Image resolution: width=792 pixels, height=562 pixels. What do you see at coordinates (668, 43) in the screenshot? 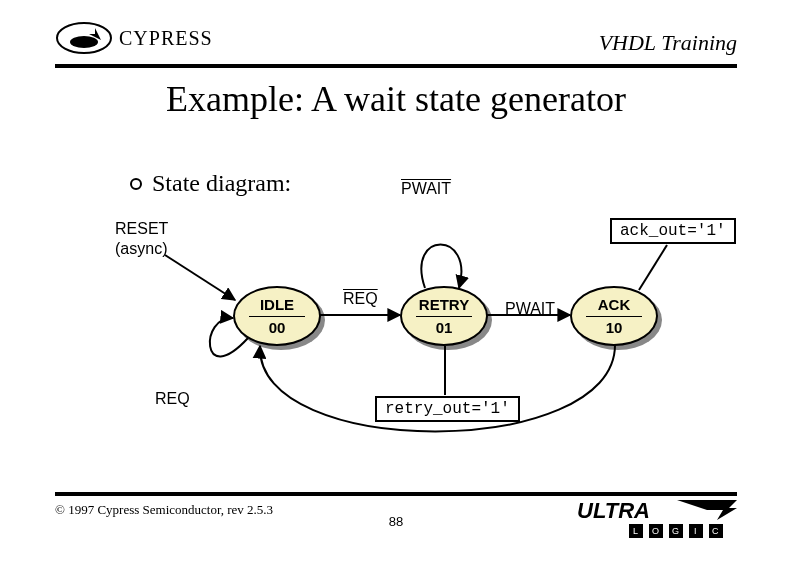
I see `header-title: VHDL Training` at bounding box center [668, 43].